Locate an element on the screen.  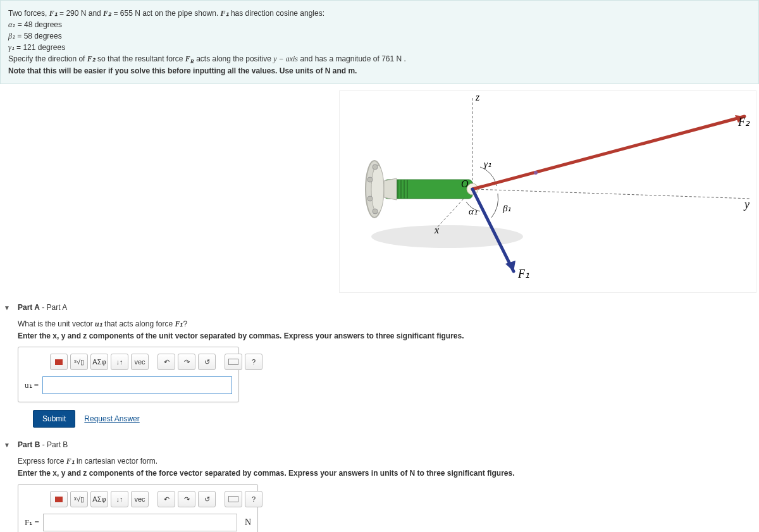
part-b-title: Part B - Part B is located at coordinates (43, 445).